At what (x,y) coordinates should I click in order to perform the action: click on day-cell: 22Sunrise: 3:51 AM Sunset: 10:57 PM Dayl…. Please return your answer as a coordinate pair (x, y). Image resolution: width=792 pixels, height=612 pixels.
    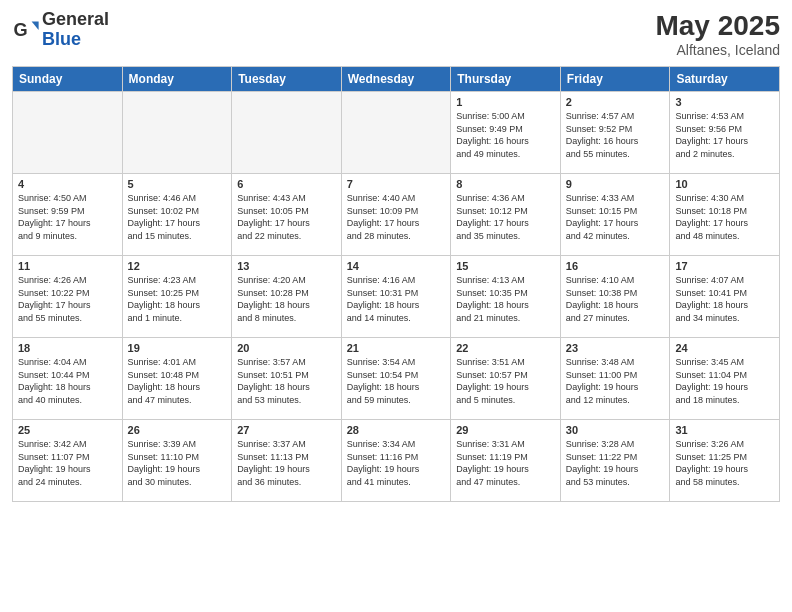
    Looking at the image, I should click on (506, 379).